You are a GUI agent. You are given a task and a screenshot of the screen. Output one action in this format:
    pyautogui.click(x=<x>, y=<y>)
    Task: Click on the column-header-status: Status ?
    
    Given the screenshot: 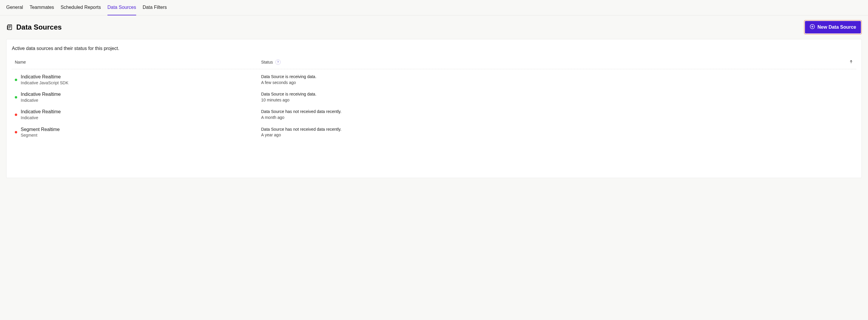 What is the action you would take?
    pyautogui.click(x=551, y=62)
    